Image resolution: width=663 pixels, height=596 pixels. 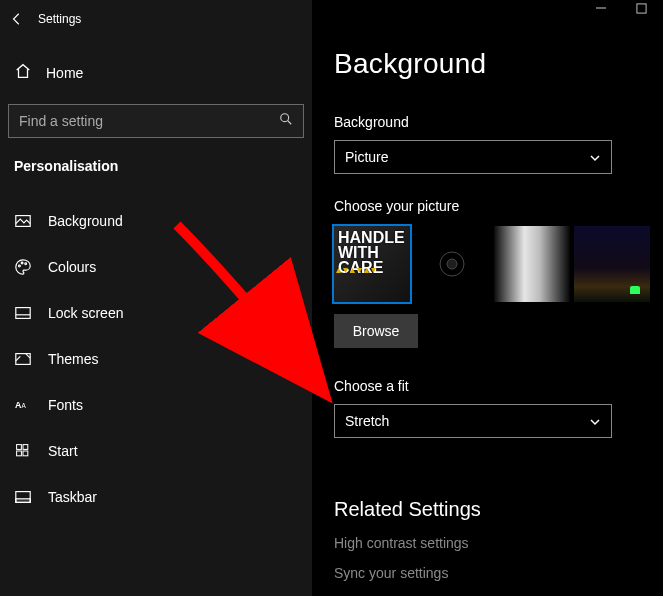 I want to click on sidebar-item-themes: Themes, so click(x=156, y=359).